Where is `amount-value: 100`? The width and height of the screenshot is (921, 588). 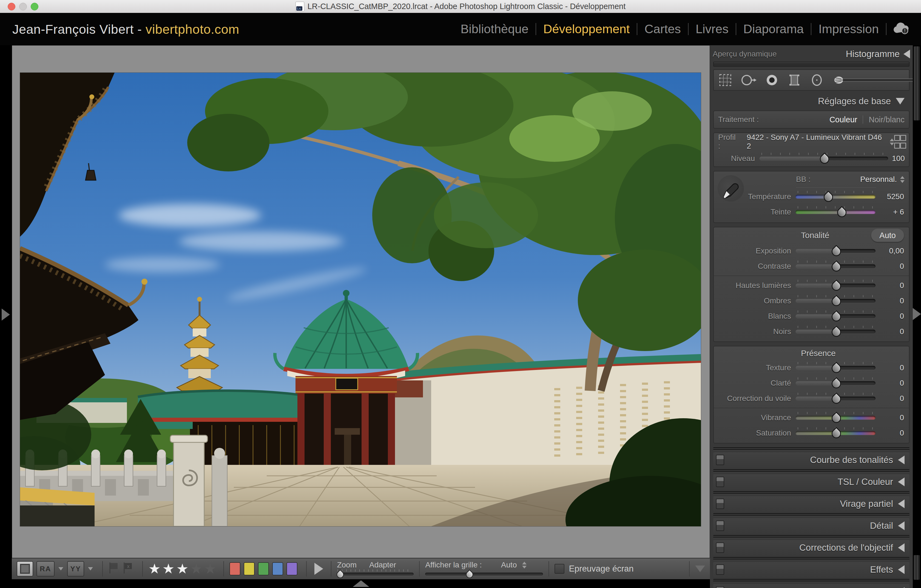
amount-value: 100 is located at coordinates (898, 158).